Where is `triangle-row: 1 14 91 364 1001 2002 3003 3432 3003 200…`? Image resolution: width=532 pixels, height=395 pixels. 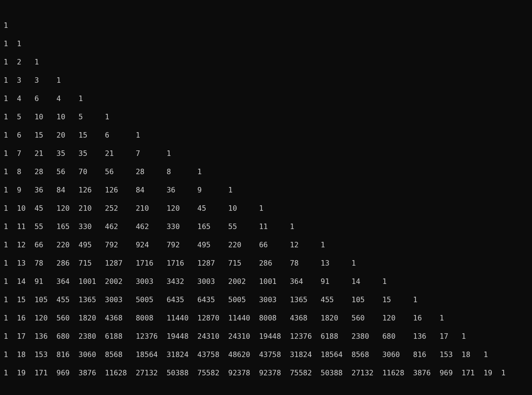
triangle-row: 1 14 91 364 1001 2002 3003 3432 3003 200… is located at coordinates (267, 282).